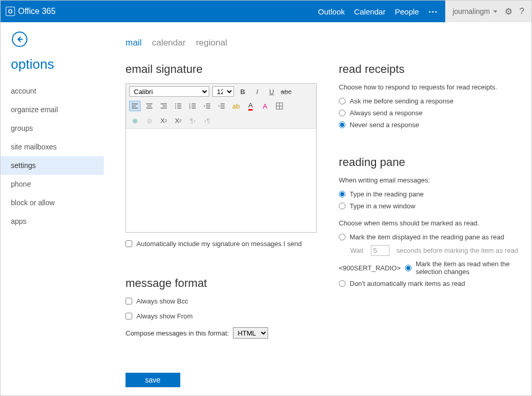 Image resolution: width=532 pixels, height=396 pixels. Describe the element at coordinates (472, 268) in the screenshot. I see `mark-selection-label: Mark the item as read when the selection…` at that location.